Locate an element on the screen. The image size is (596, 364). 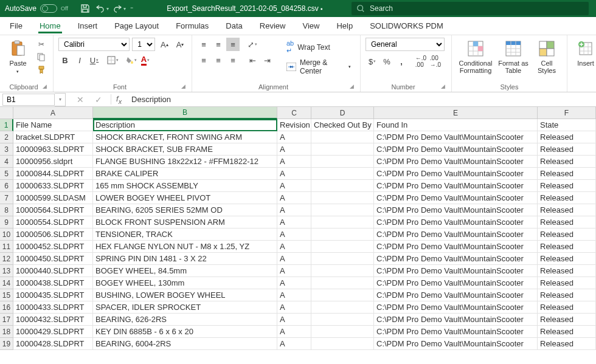
search-input is located at coordinates (477, 9).